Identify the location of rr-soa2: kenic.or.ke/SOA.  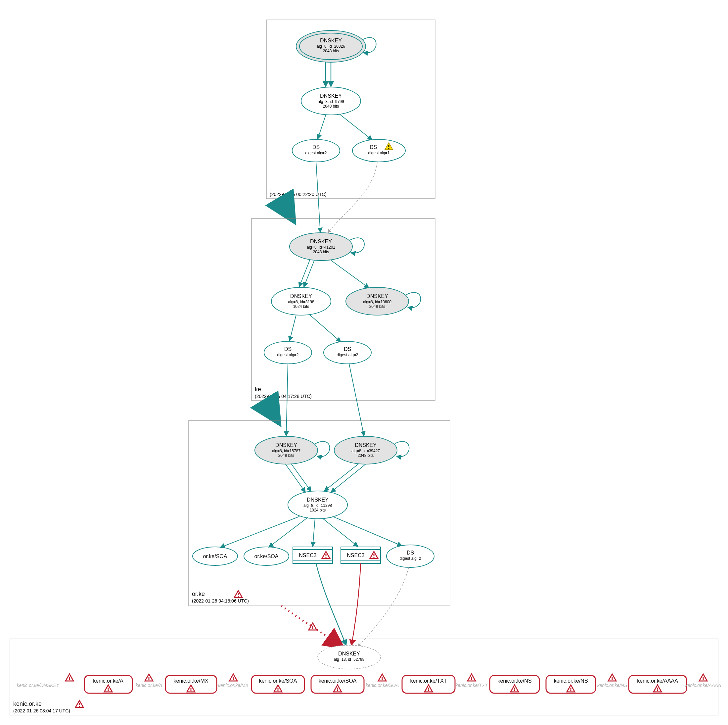
(338, 684).